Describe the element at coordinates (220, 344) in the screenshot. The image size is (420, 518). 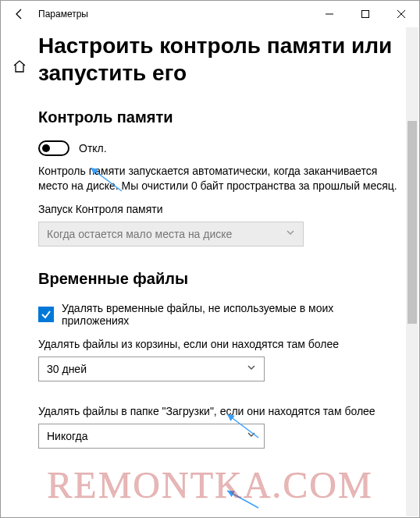
I see `recycle-bin-label: Удалять файлы из корзины, если они наход…` at that location.